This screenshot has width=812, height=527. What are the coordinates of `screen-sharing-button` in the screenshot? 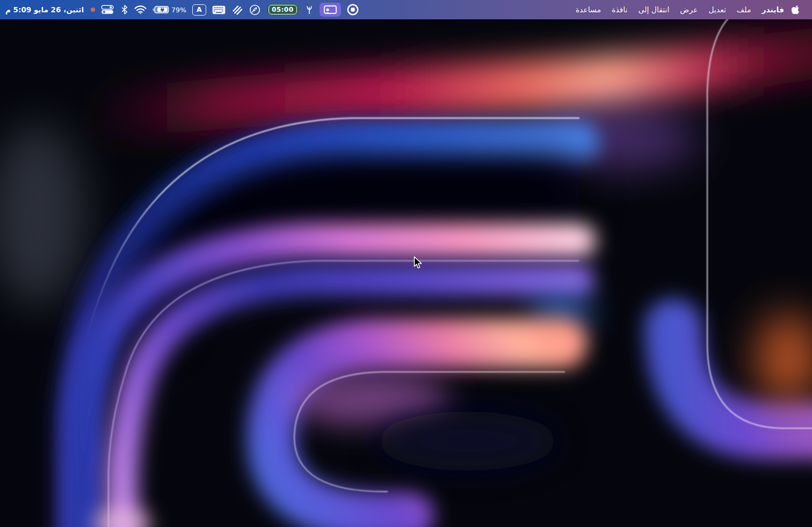 It's located at (330, 10).